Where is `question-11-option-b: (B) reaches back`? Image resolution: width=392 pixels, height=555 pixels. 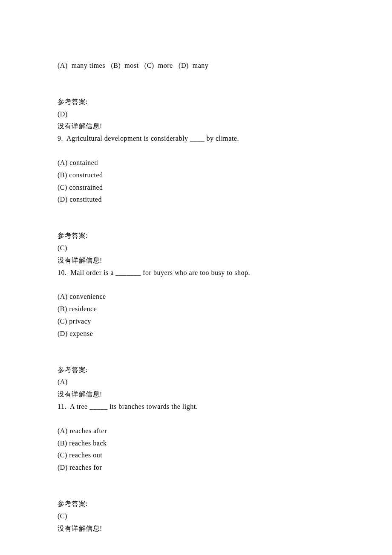
question-11-option-b: (B) reaches back is located at coordinates (196, 443).